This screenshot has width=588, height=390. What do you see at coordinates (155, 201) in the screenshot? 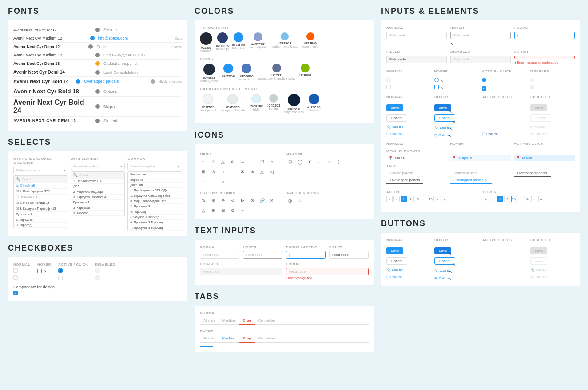
I see `list-item: 3. Map Консолидаци Вит` at bounding box center [155, 201].